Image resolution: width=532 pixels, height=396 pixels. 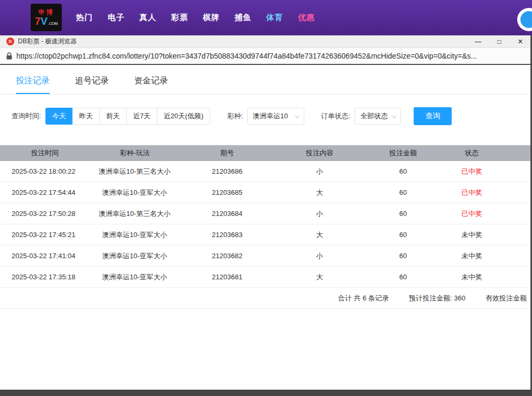 I want to click on maximize-button: □, so click(x=499, y=41).